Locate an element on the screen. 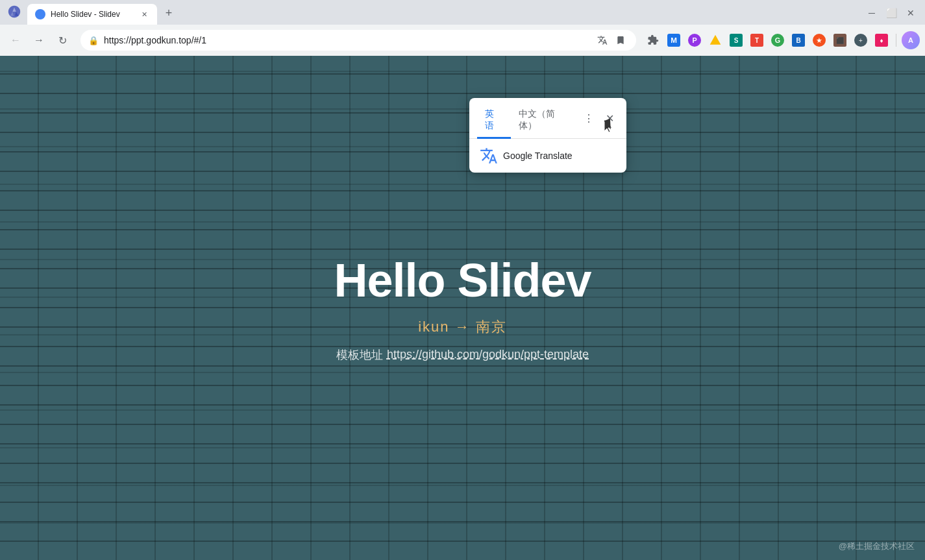  translate-popup-body: Google Translate is located at coordinates (548, 156).